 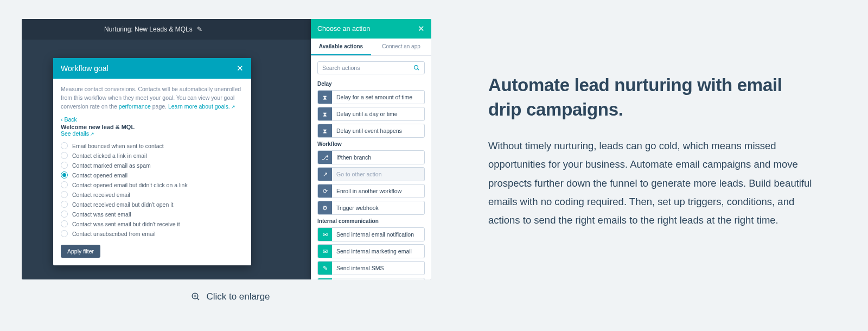 I want to click on hero-title: Automate lead nurturing with email drip …, so click(x=654, y=98).